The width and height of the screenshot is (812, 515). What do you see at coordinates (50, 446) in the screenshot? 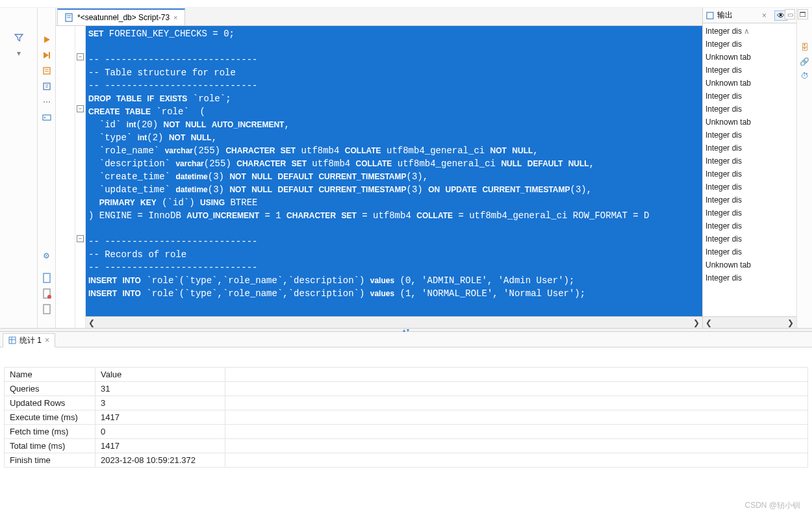
I see `stat-name: Total time (ms)` at bounding box center [50, 446].